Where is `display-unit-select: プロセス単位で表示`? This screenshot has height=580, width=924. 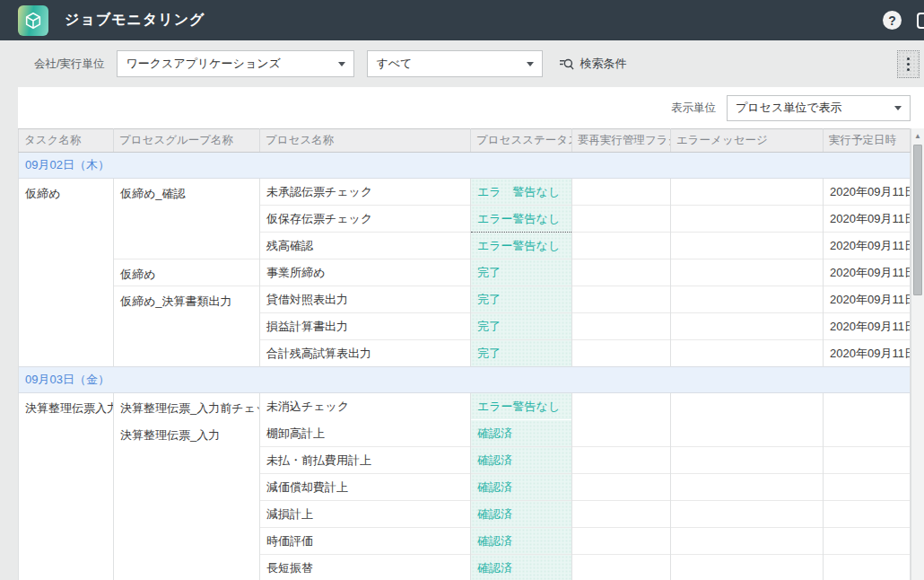
display-unit-select: プロセス単位で表示 is located at coordinates (818, 108).